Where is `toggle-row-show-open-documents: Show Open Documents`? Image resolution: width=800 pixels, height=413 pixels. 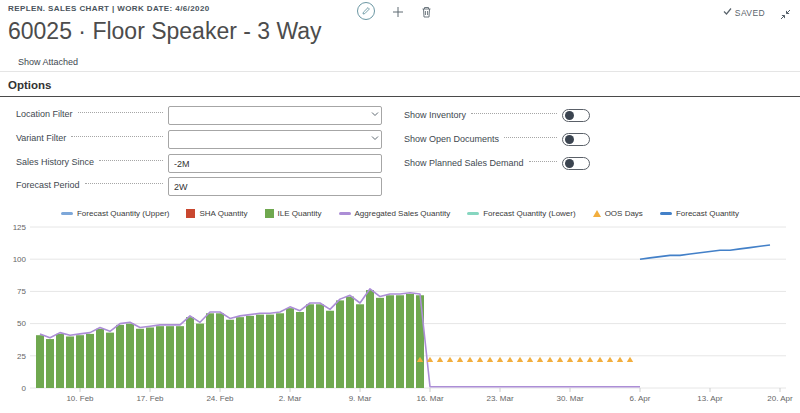 toggle-row-show-open-documents: Show Open Documents is located at coordinates (497, 139).